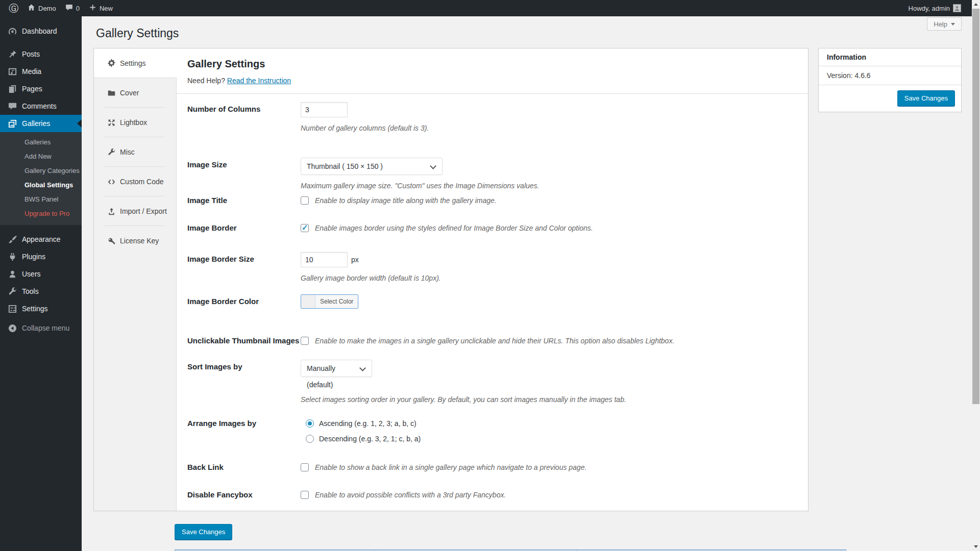  What do you see at coordinates (549, 128) in the screenshot?
I see `field-hint: Number of gallery columns (default is 3)…` at bounding box center [549, 128].